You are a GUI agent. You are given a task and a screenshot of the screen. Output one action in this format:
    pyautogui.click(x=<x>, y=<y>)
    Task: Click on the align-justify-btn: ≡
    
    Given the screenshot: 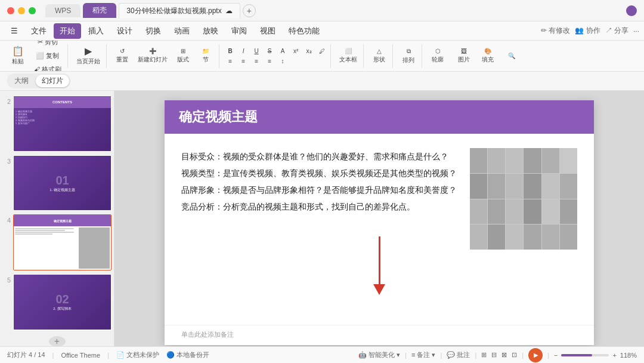 What is the action you would take?
    pyautogui.click(x=270, y=61)
    